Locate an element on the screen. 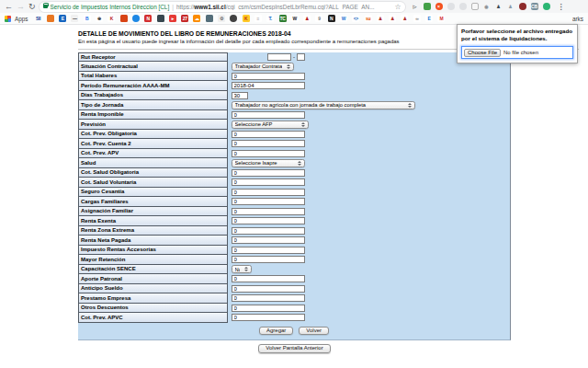  su-bookmark: su is located at coordinates (368, 18).